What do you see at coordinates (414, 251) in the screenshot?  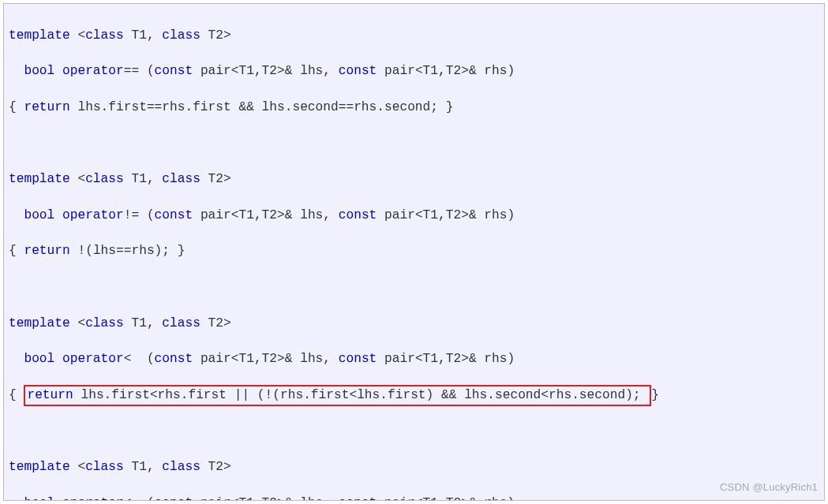 I see `code-line: { return !(lhs==rhs); }` at bounding box center [414, 251].